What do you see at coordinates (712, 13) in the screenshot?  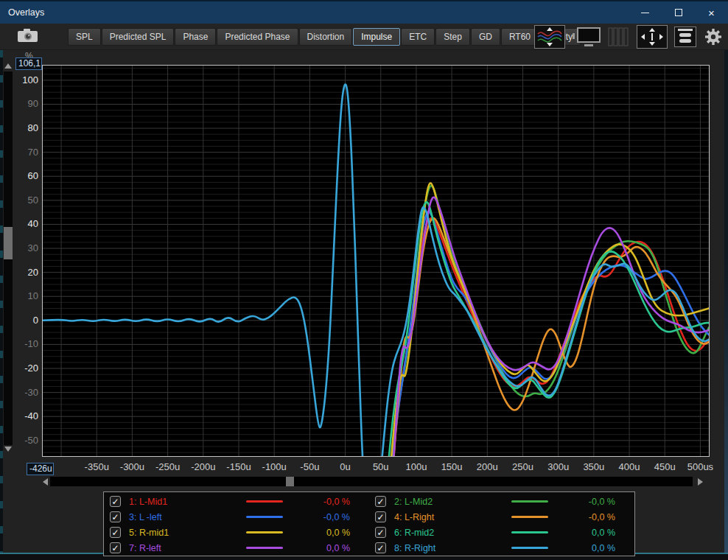 I see `close-icon: ×` at bounding box center [712, 13].